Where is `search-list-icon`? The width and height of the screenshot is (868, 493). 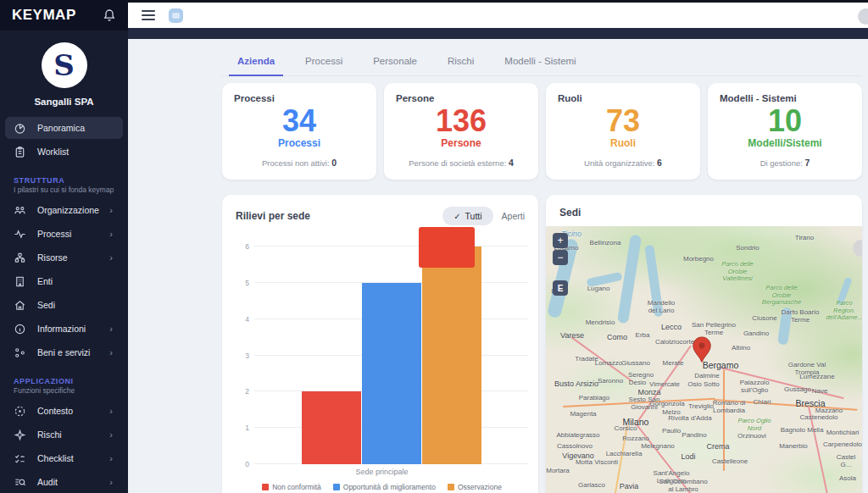 search-list-icon is located at coordinates (20, 483).